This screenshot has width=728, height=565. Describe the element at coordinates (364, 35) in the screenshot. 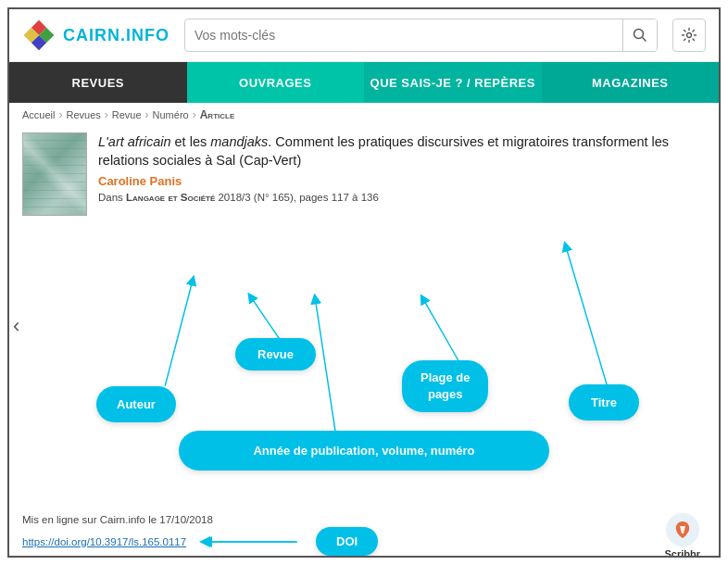

I see `header: CAIRN.INFO` at that location.